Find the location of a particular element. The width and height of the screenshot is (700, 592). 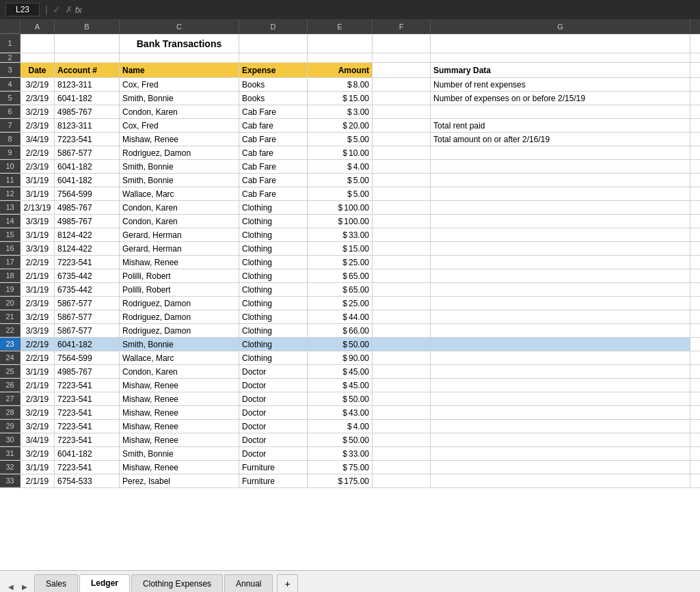

cell-amount: $ 8.00 is located at coordinates (340, 85).